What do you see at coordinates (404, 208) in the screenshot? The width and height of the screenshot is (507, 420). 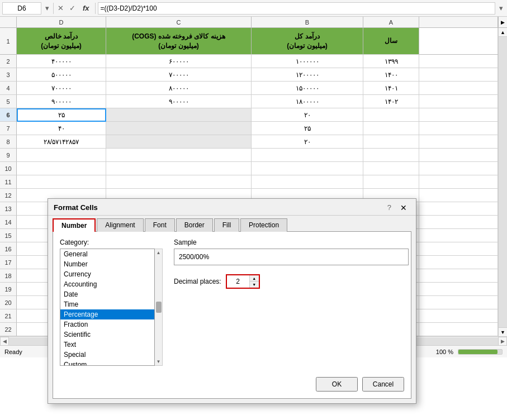 I see `close-button: ✕` at bounding box center [404, 208].